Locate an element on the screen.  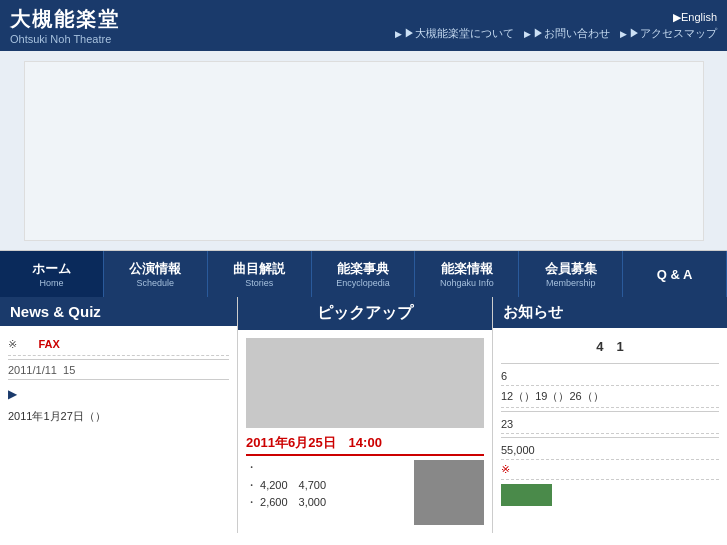
oshirase-item-1: 6 is located at coordinates (610, 376).